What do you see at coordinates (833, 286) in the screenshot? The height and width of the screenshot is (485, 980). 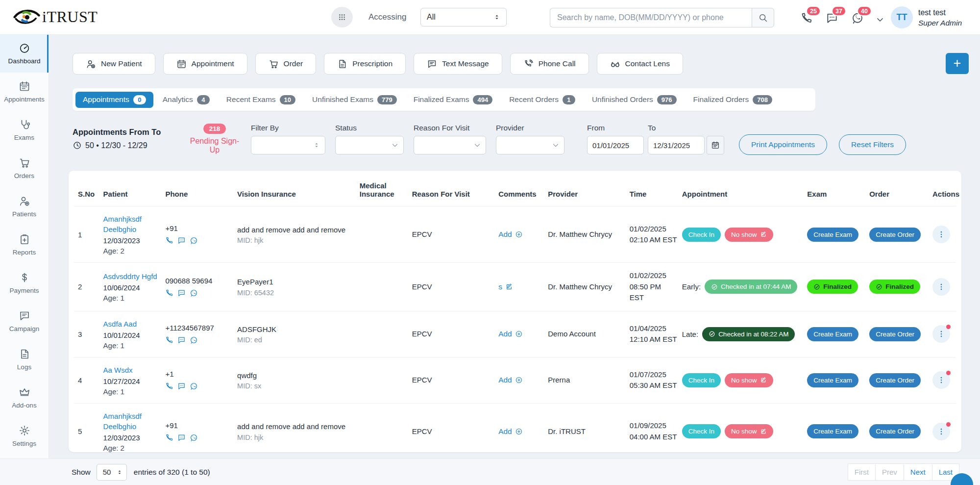 I see `exam-finalized-badge: Finalized` at bounding box center [833, 286].